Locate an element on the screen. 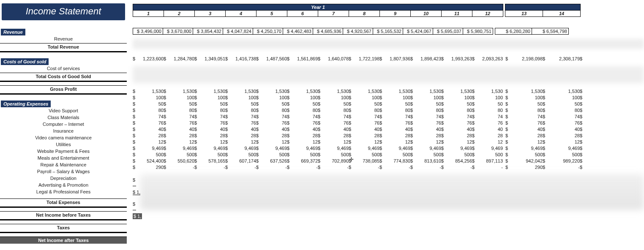 This screenshot has height=250, width=644. value-cell: 524,400 is located at coordinates (150, 161).